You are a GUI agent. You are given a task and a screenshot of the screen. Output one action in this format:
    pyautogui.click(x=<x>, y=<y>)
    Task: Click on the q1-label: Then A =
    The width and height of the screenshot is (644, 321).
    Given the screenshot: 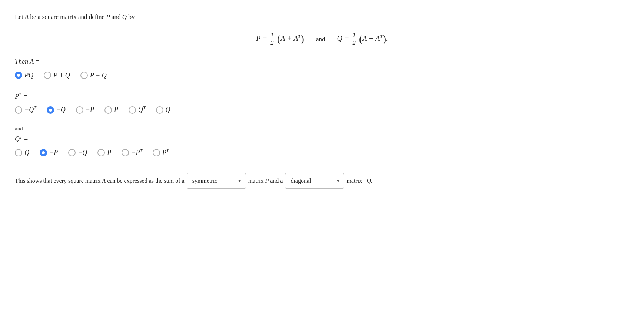 What is the action you would take?
    pyautogui.click(x=322, y=62)
    